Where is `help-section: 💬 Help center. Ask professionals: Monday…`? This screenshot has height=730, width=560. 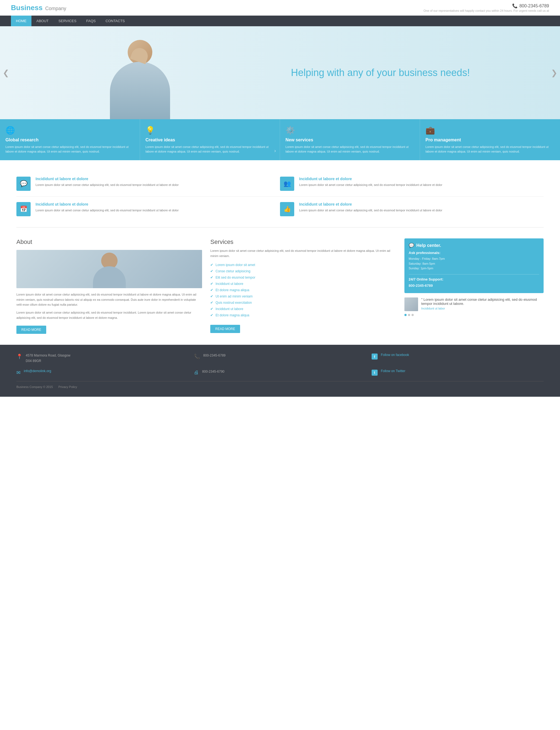 help-section: 💬 Help center. Ask professionals: Monday… is located at coordinates (474, 286).